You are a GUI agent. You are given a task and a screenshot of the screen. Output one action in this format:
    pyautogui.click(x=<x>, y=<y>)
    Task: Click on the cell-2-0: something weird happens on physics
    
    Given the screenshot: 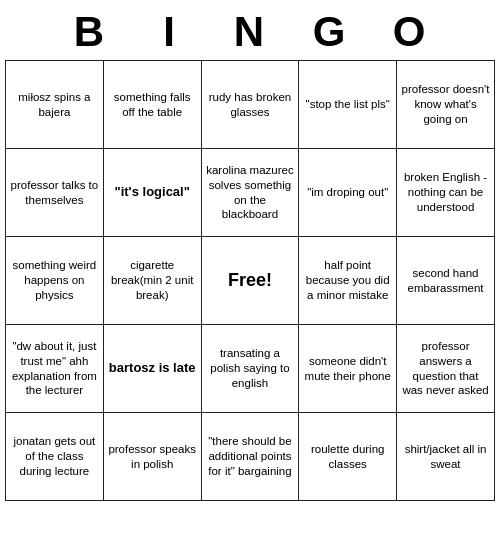 What is the action you would take?
    pyautogui.click(x=55, y=281)
    